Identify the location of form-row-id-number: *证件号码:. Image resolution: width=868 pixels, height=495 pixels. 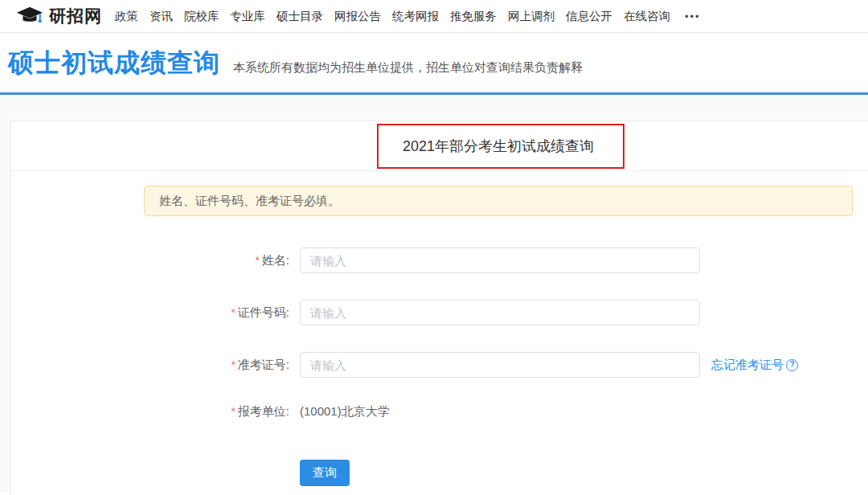
(440, 313).